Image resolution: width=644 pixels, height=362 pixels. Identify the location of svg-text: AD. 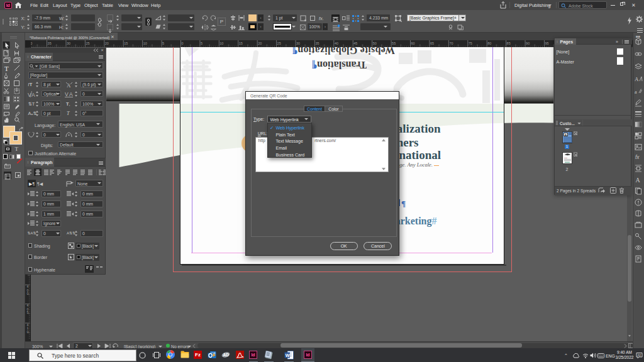
(226, 354).